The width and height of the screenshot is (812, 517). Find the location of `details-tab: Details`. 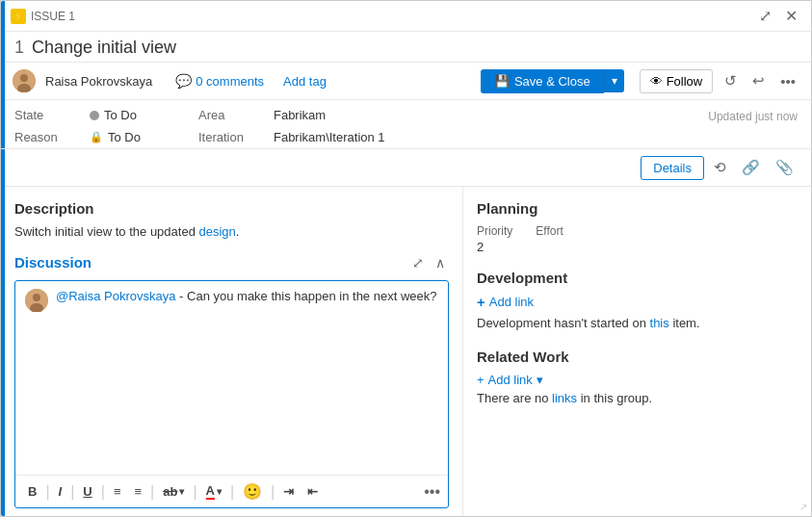

details-tab: Details is located at coordinates (672, 168).